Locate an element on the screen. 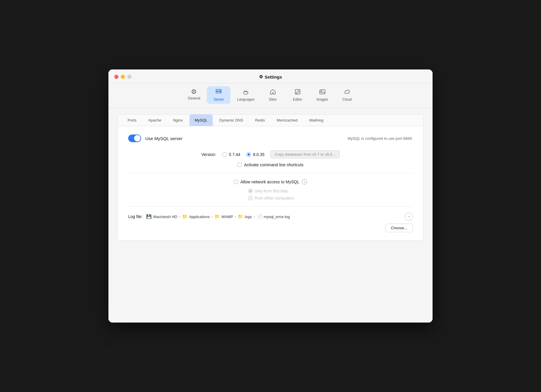 This screenshot has height=392, width=541. window-title: ⚙ Settings is located at coordinates (270, 77).